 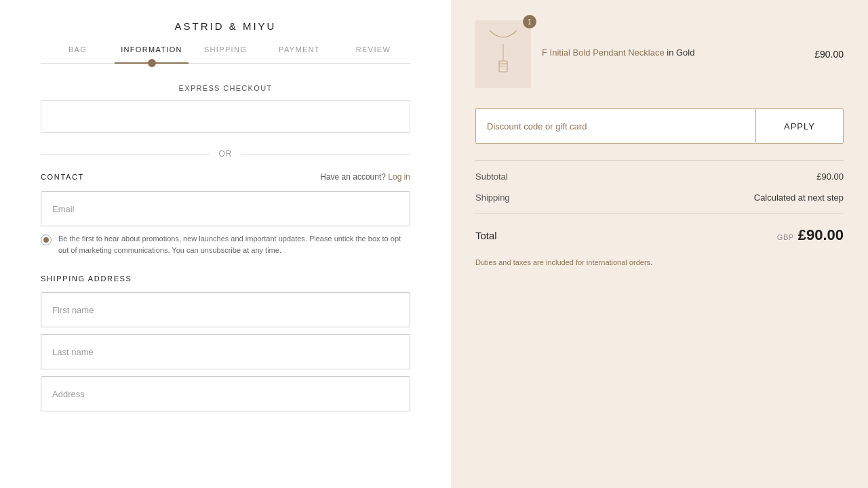 What do you see at coordinates (800, 126) in the screenshot?
I see `apply-button: APPLY` at bounding box center [800, 126].